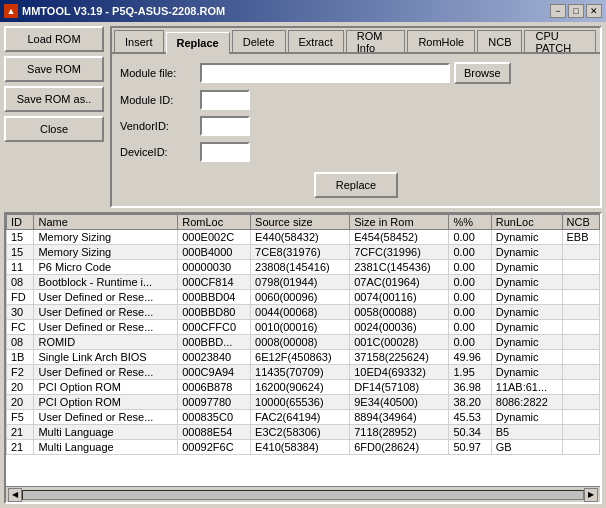 The width and height of the screenshot is (606, 508). I want to click on col-id: ID, so click(20, 222).